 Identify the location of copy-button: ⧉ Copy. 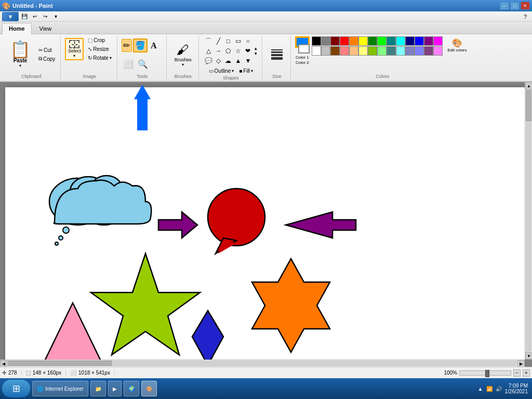
(47, 59).